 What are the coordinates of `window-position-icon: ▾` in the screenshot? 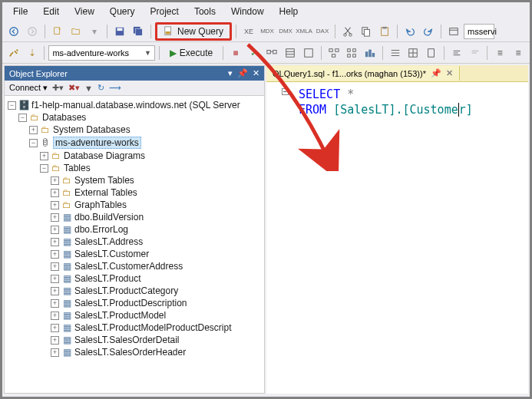 It's located at (230, 74).